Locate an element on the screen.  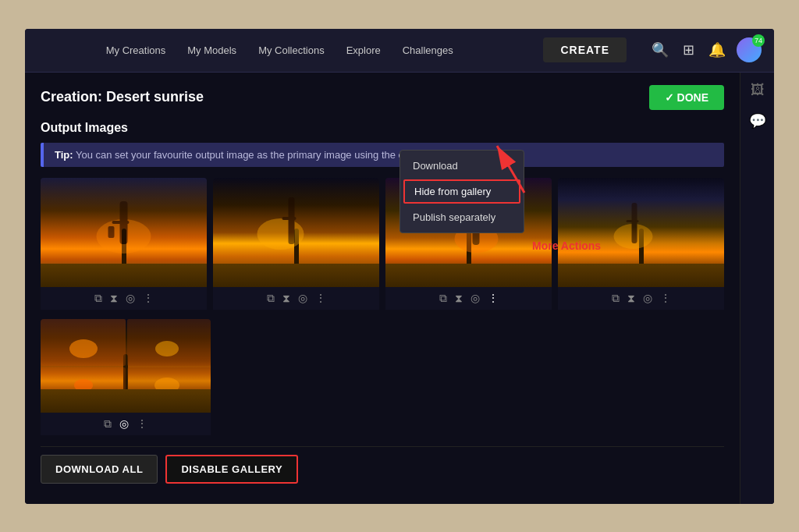
copy-icon-2: ⧉ is located at coordinates (271, 298).